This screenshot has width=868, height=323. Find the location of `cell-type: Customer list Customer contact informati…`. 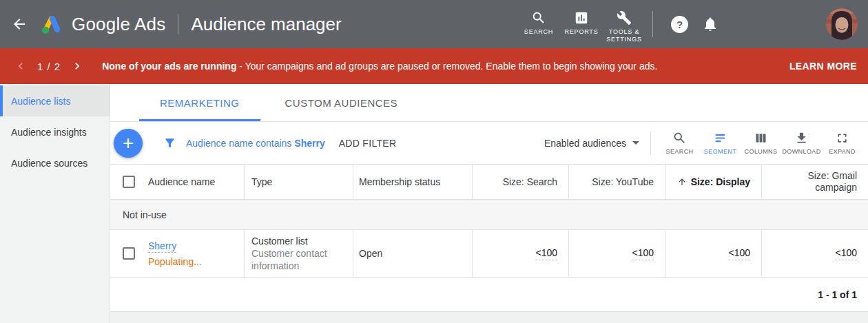

cell-type: Customer list Customer contact informati… is located at coordinates (299, 253).